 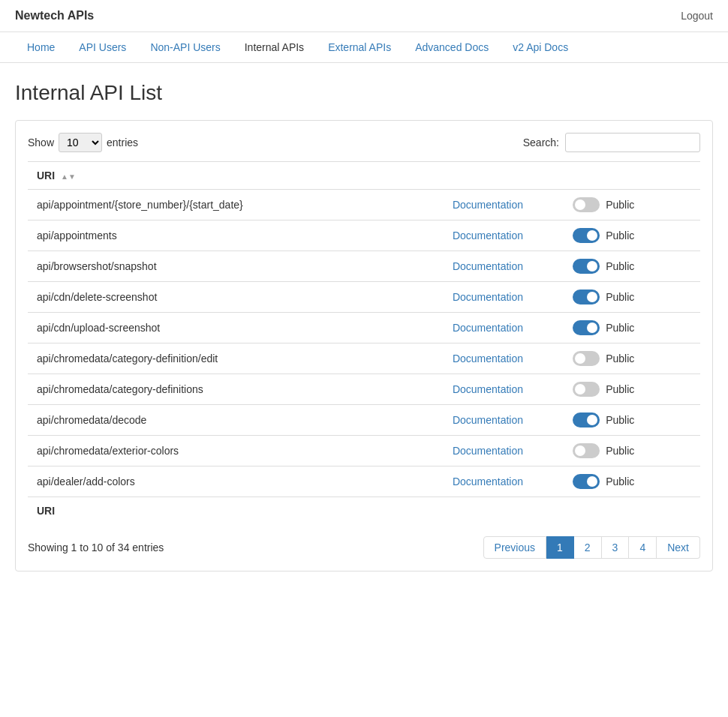 What do you see at coordinates (364, 512) in the screenshot?
I see `table-footer-row: URI` at bounding box center [364, 512].